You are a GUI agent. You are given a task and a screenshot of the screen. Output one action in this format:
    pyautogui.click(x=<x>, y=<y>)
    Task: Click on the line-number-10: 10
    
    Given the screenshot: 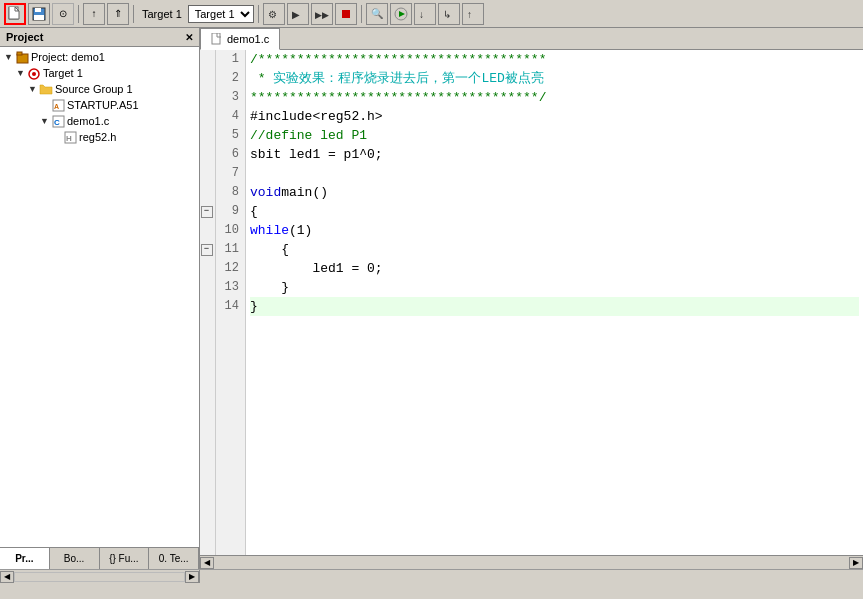 What is the action you would take?
    pyautogui.click(x=230, y=230)
    